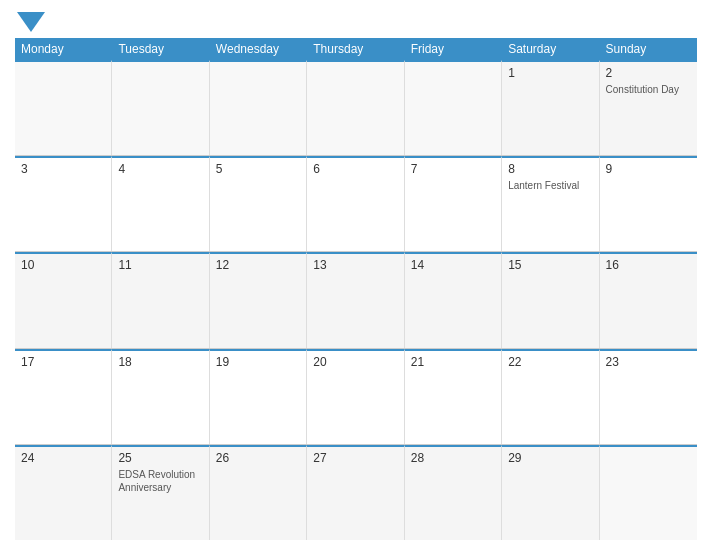 Image resolution: width=712 pixels, height=550 pixels. I want to click on day-number: 26, so click(258, 458).